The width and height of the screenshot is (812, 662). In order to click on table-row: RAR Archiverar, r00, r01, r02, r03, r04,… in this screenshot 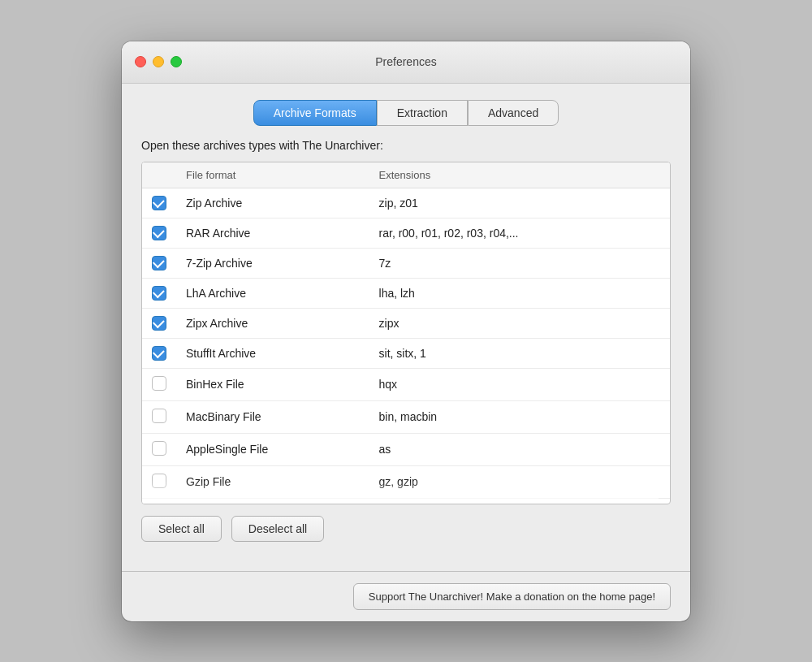, I will do `click(406, 232)`.